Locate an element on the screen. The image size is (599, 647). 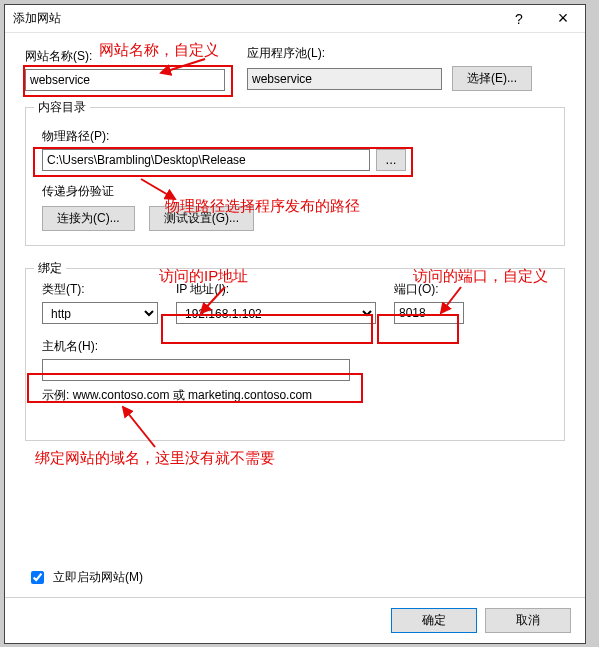
host-name-input is located at coordinates (196, 370).